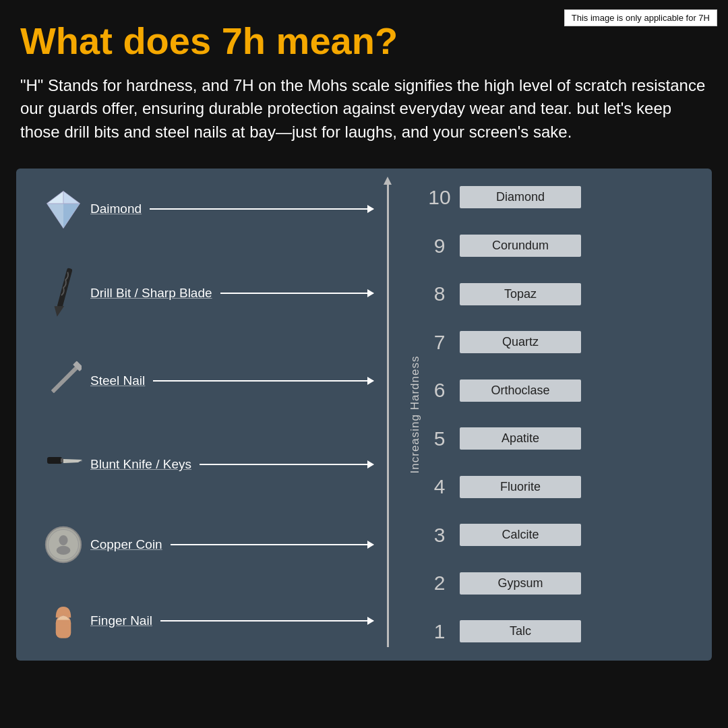 The height and width of the screenshot is (728, 728). I want to click on mineral-box-topaz: Topaz, so click(520, 294).